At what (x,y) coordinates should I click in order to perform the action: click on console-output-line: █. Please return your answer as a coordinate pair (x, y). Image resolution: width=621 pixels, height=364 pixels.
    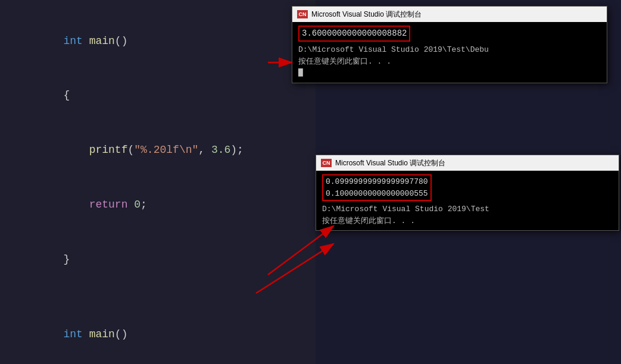
    Looking at the image, I should click on (450, 73).